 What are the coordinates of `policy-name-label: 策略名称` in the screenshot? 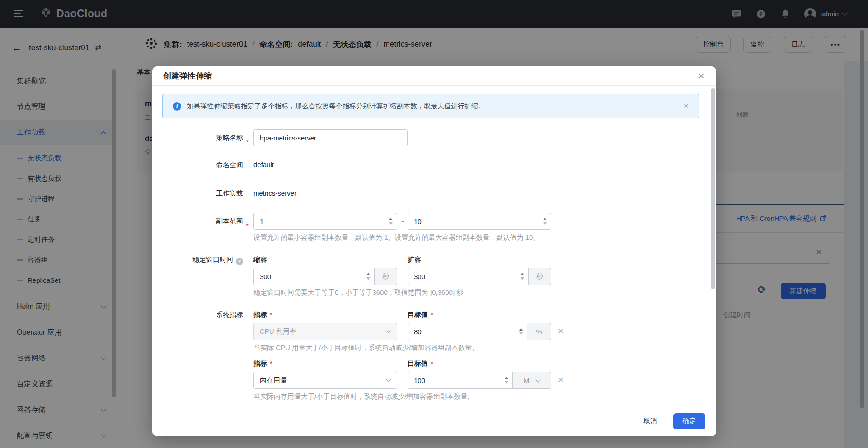 It's located at (230, 137).